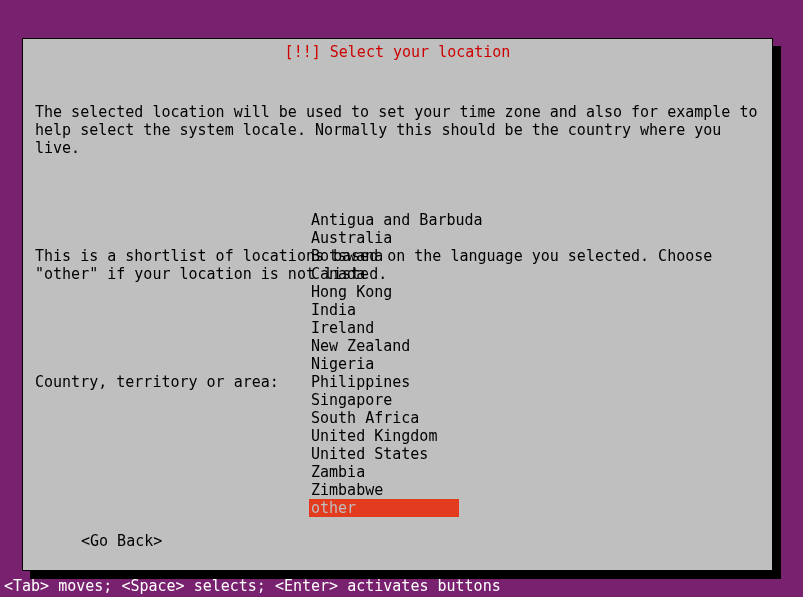 This screenshot has height=597, width=803. What do you see at coordinates (397, 220) in the screenshot?
I see `list-item: Antigua and Barbuda` at bounding box center [397, 220].